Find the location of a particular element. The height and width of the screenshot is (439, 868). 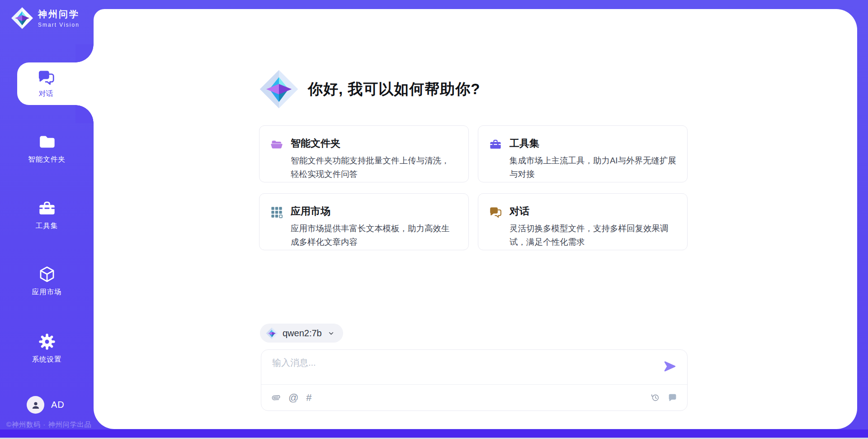

user-initials: AD is located at coordinates (58, 405).